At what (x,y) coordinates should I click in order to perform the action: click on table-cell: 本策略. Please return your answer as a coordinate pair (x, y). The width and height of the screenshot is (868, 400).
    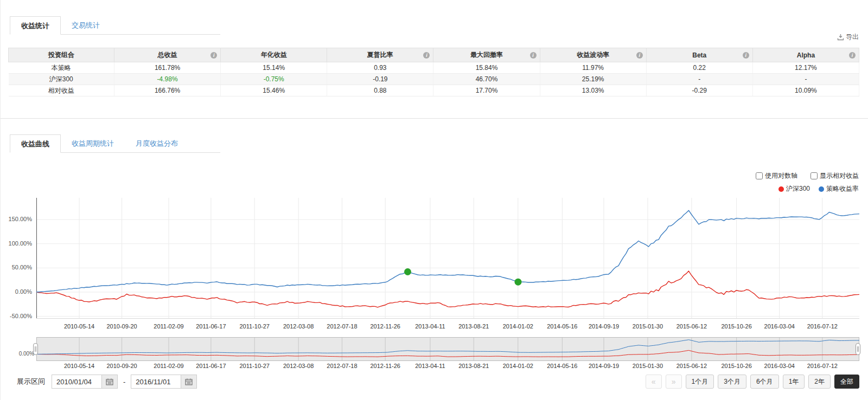
    Looking at the image, I should click on (62, 68).